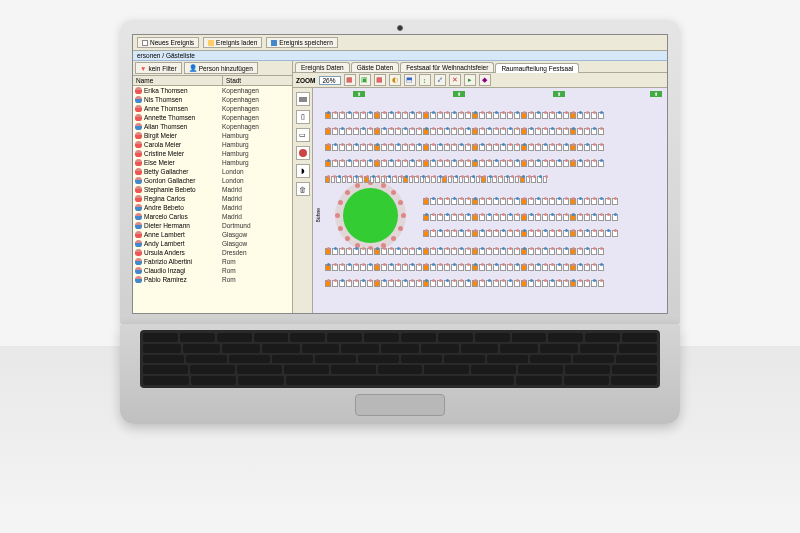 The height and width of the screenshot is (533, 800). What do you see at coordinates (447, 67) in the screenshot?
I see `tab-2: Festsaal für Weihnachtsfeier` at bounding box center [447, 67].